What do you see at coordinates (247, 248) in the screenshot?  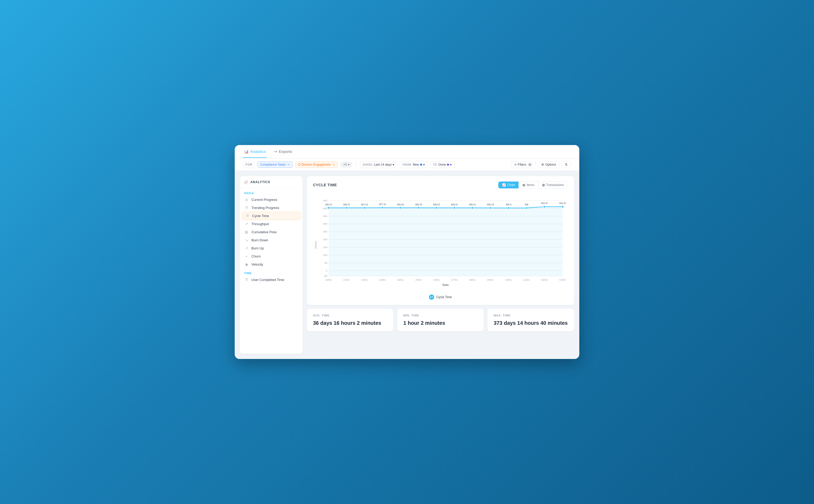 I see `burn-up-icon: ↗` at bounding box center [247, 248].